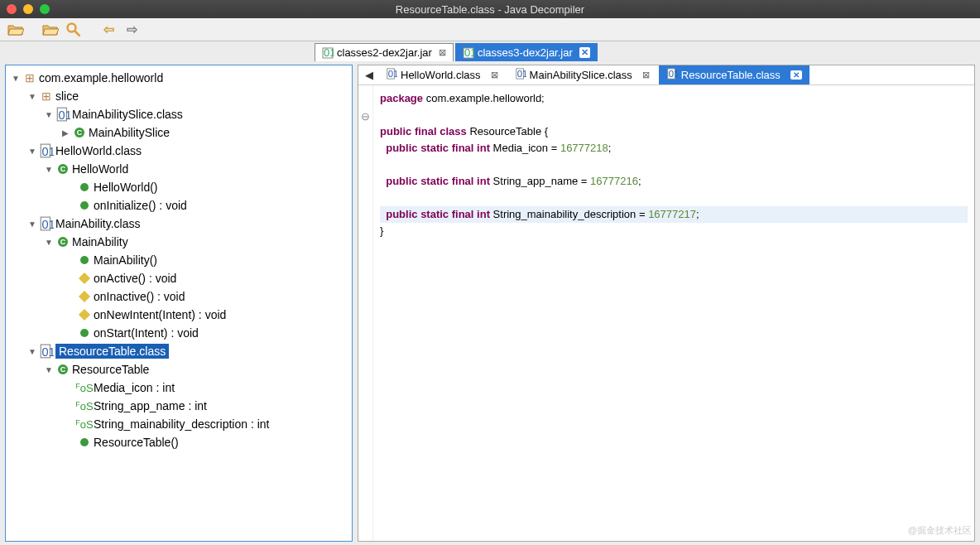  I want to click on fold-toggle-icon: ⊖, so click(366, 116).